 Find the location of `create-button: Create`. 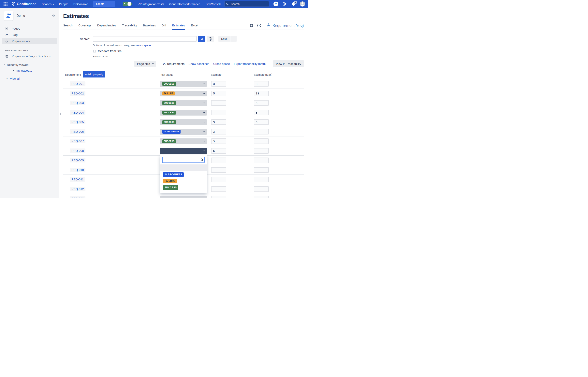

create-button: Create is located at coordinates (100, 4).